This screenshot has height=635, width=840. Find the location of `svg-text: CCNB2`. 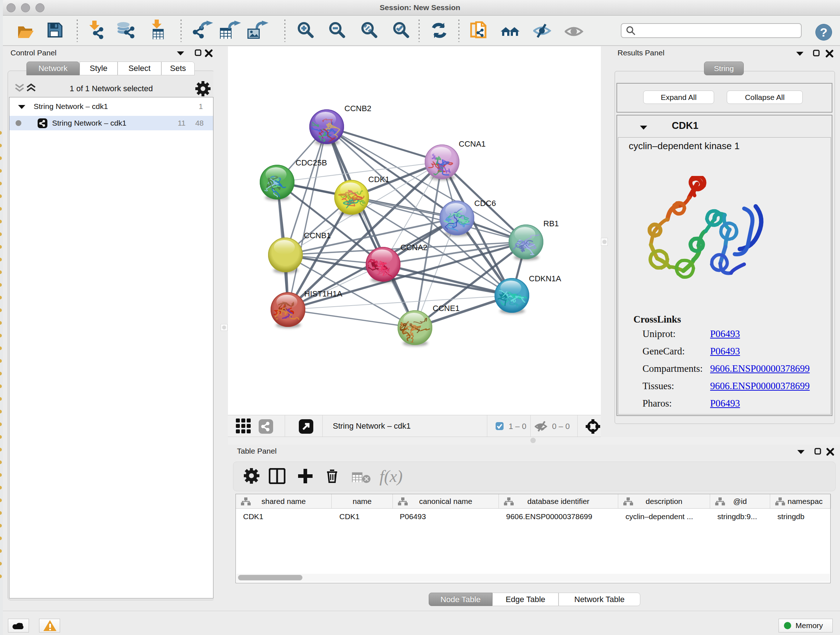

svg-text: CCNB2 is located at coordinates (358, 108).